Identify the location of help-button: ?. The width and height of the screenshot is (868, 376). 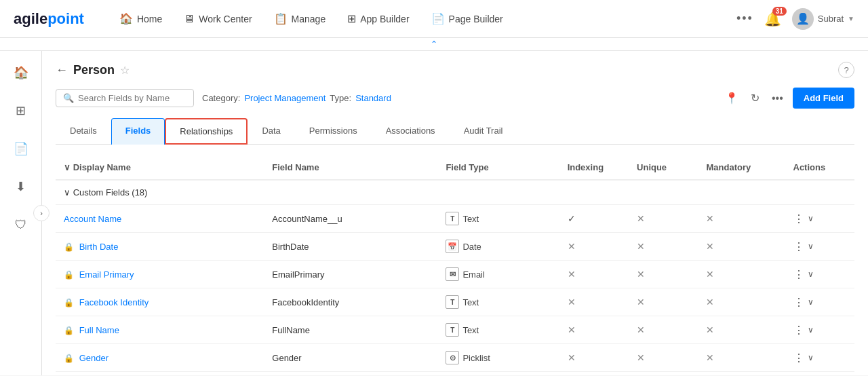
(846, 70).